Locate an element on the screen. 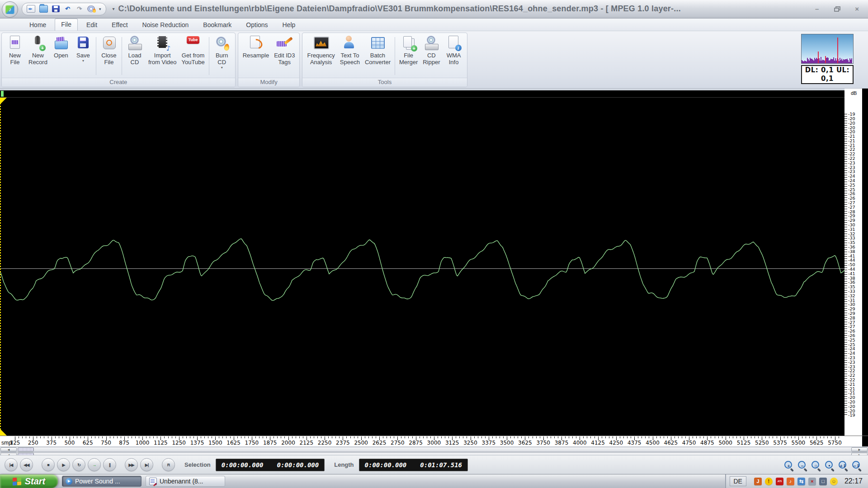 This screenshot has height=488, width=868. ribbon-group-title: Create is located at coordinates (118, 82).